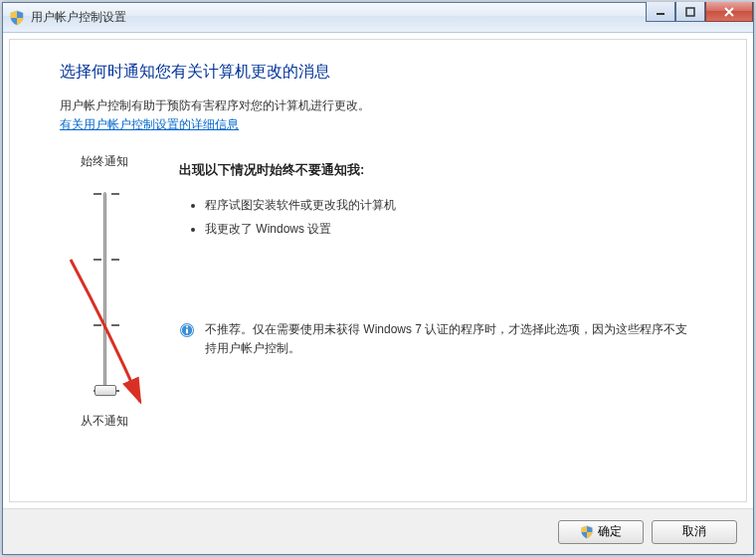 Image resolution: width=756 pixels, height=557 pixels. I want to click on slider-track, so click(105, 291).